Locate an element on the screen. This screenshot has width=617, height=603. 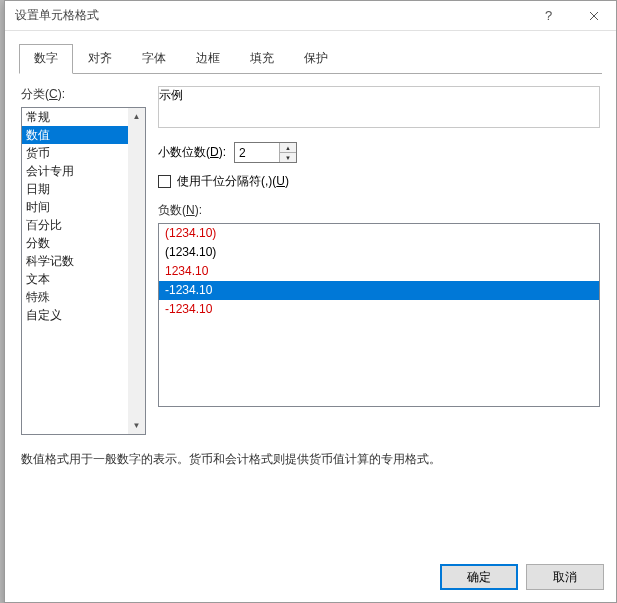
scroll-down-icon: ▼ is located at coordinates (136, 426).